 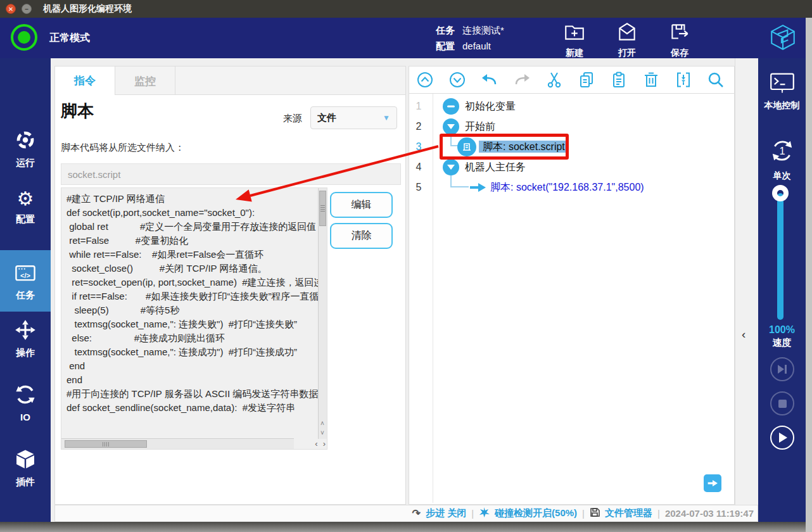 I want to click on single-run-mode: 1 单次, so click(x=782, y=160).